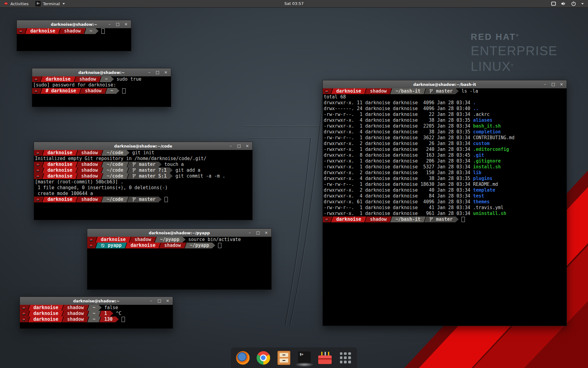 Image resolution: width=588 pixels, height=368 pixels. Describe the element at coordinates (345, 358) in the screenshot. I see `dock-item-app-grid` at that location.